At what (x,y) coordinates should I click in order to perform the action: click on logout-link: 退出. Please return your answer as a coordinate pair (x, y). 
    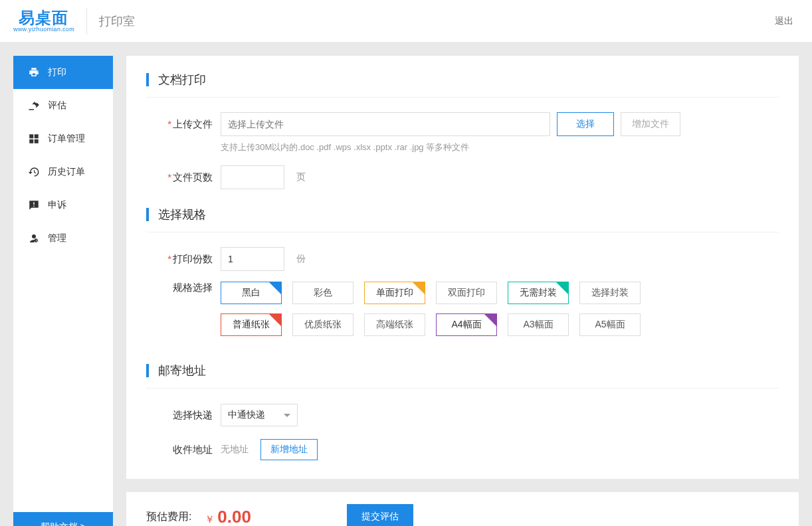
    Looking at the image, I should click on (784, 21).